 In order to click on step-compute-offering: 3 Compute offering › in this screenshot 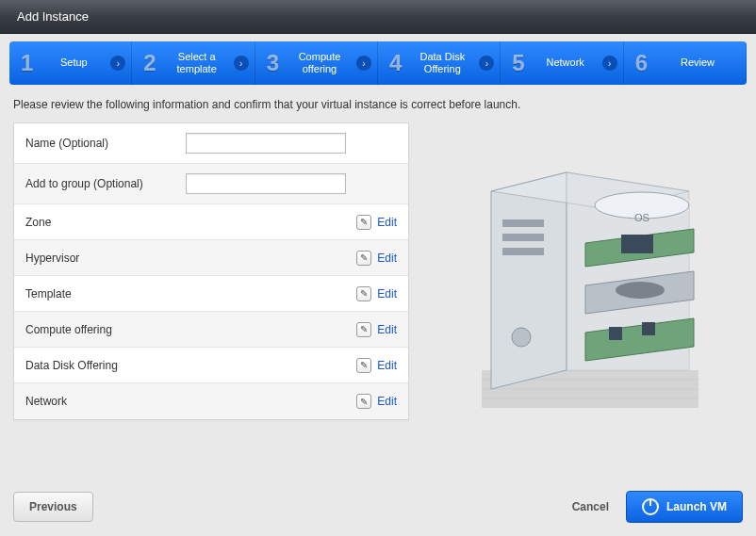, I will do `click(317, 63)`.